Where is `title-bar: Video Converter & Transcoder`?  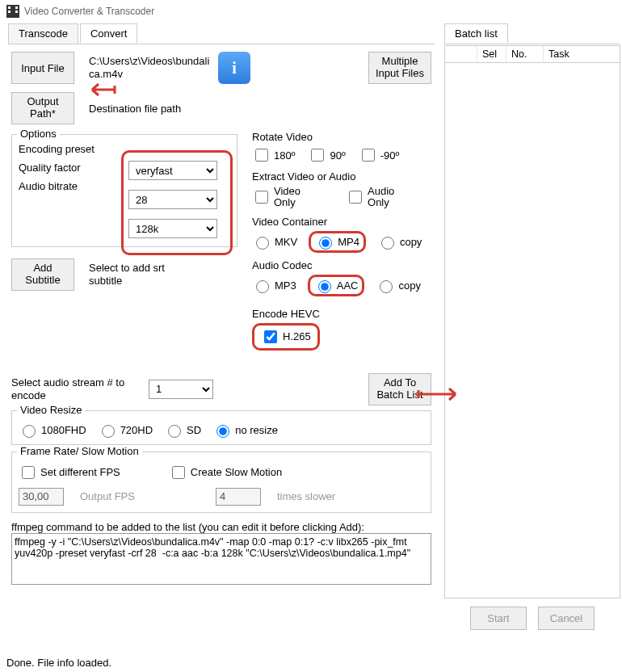
title-bar: Video Converter & Transcoder is located at coordinates (311, 11).